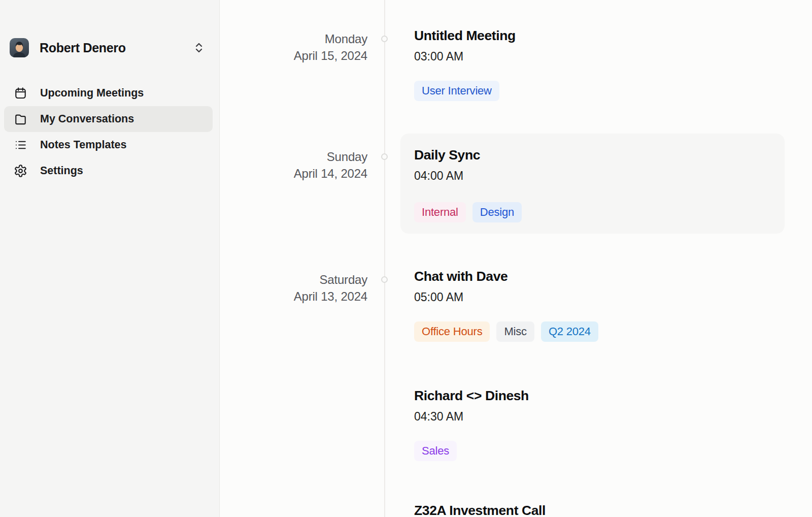  I want to click on weekday-label: Sunday, so click(294, 156).